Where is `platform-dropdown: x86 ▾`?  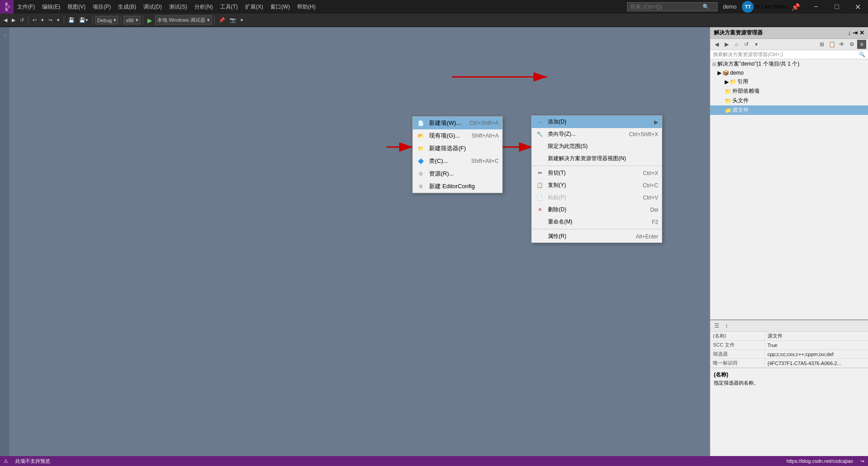 platform-dropdown: x86 ▾ is located at coordinates (132, 20).